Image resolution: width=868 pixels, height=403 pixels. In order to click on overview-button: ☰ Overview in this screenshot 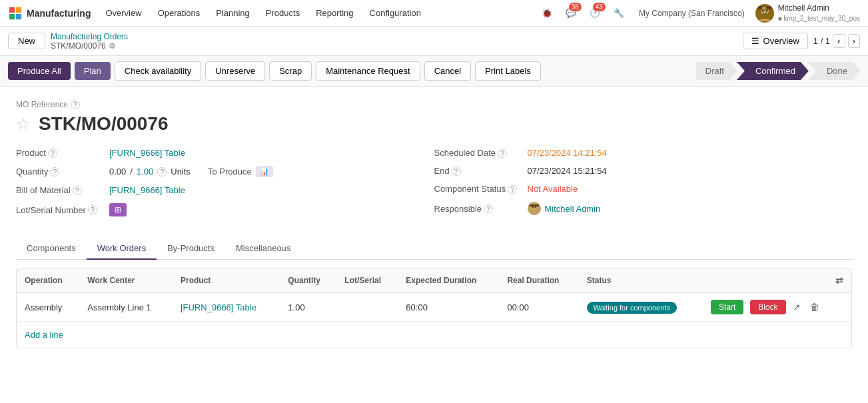, I will do `click(775, 41)`.